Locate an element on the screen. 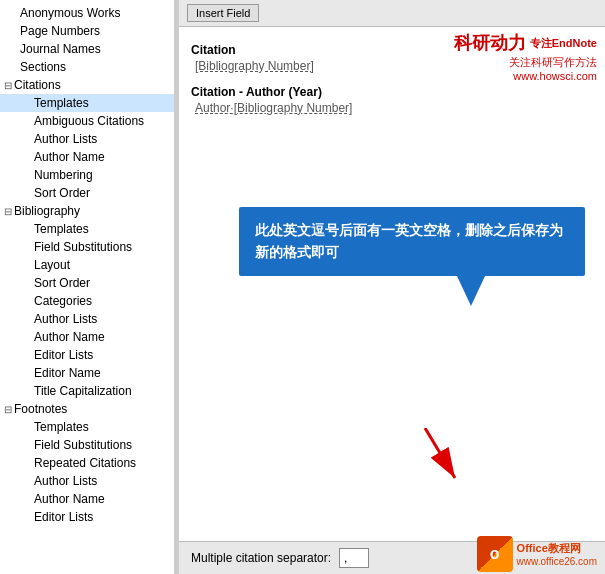  sidebar-item-citations-author-name: Author Name is located at coordinates (87, 157).